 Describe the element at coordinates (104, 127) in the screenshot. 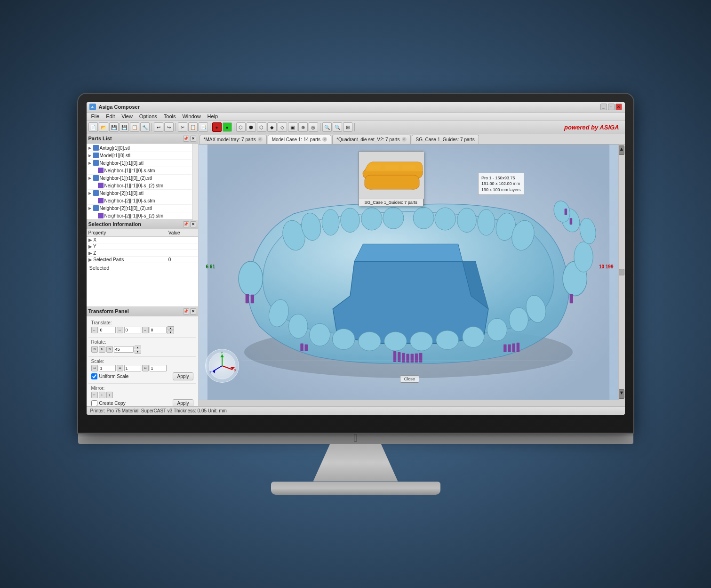

I see `toolbar-open: 📂` at that location.